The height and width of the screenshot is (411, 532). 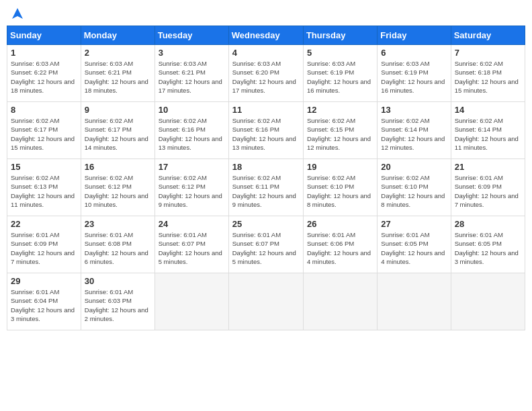 I want to click on day-number: 4, so click(x=266, y=52).